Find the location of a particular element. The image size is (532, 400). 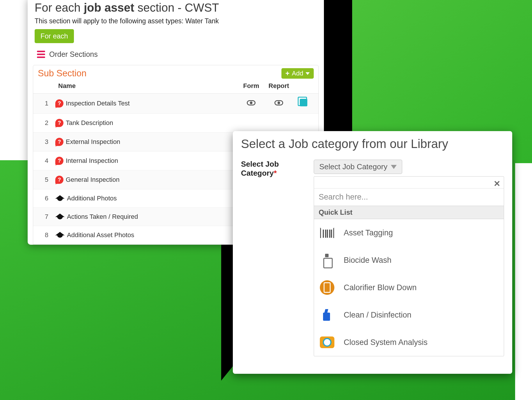

clean-icon is located at coordinates (327, 315).